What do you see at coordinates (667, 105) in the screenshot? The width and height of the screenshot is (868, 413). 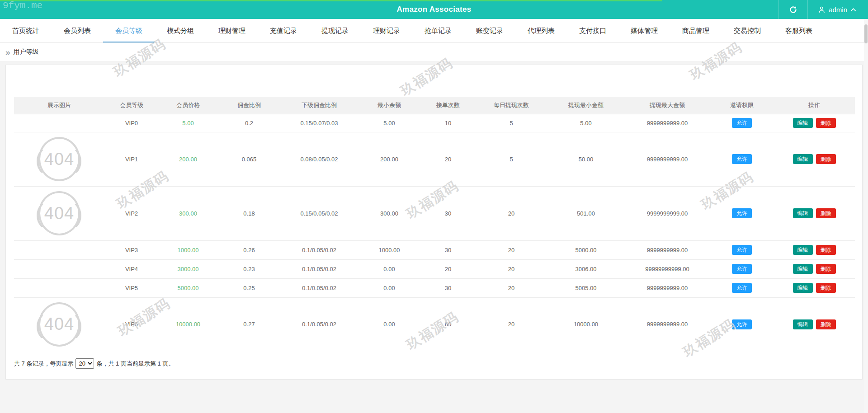 I see `column-header: 提现最大金额` at bounding box center [667, 105].